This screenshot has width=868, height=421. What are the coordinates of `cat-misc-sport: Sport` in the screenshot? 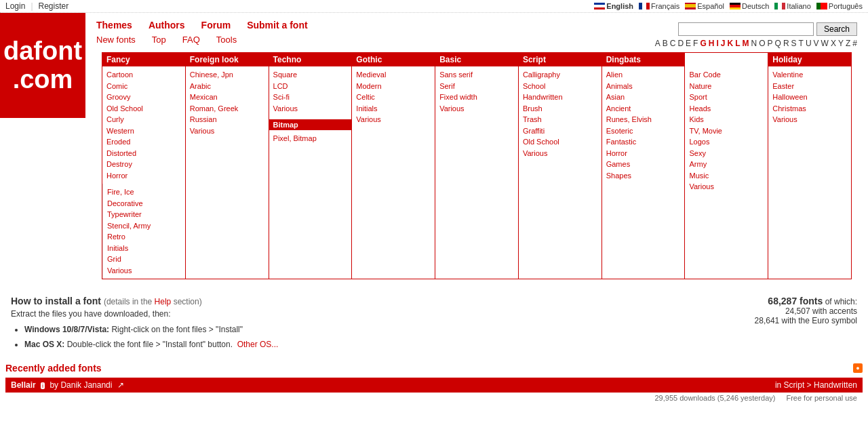 It's located at (726, 98).